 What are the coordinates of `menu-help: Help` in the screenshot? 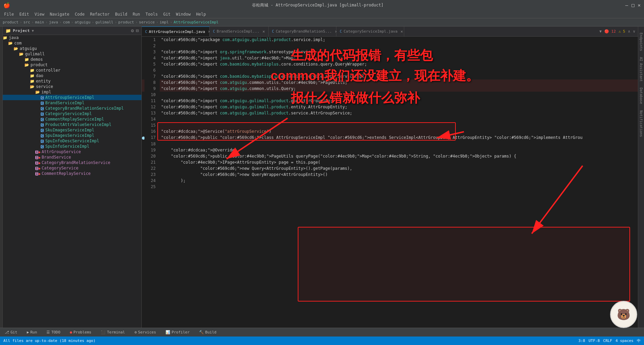 It's located at (201, 14).